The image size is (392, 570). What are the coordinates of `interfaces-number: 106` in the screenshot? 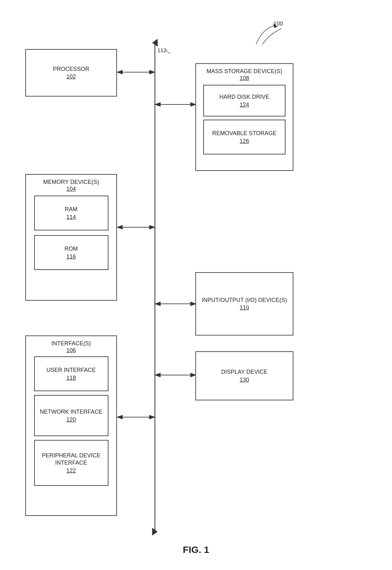 It's located at (71, 350).